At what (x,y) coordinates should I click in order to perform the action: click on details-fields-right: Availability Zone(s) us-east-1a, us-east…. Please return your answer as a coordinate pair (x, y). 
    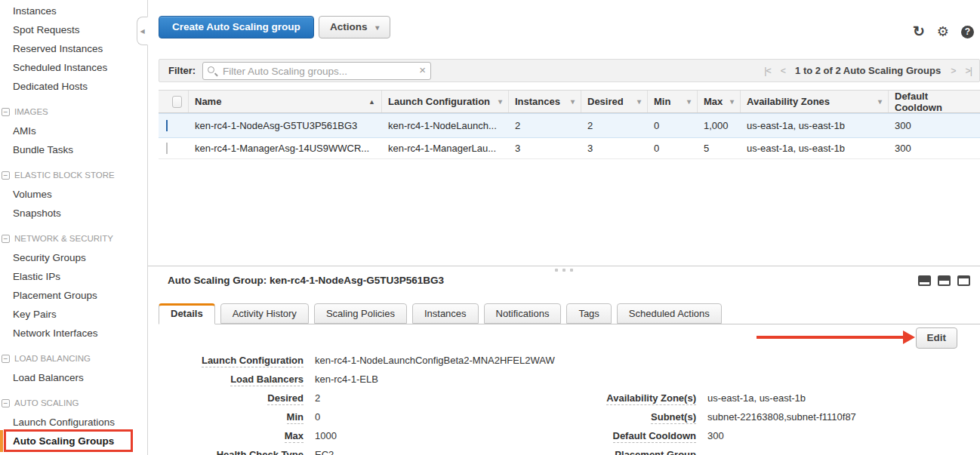
    Looking at the image, I should click on (717, 424).